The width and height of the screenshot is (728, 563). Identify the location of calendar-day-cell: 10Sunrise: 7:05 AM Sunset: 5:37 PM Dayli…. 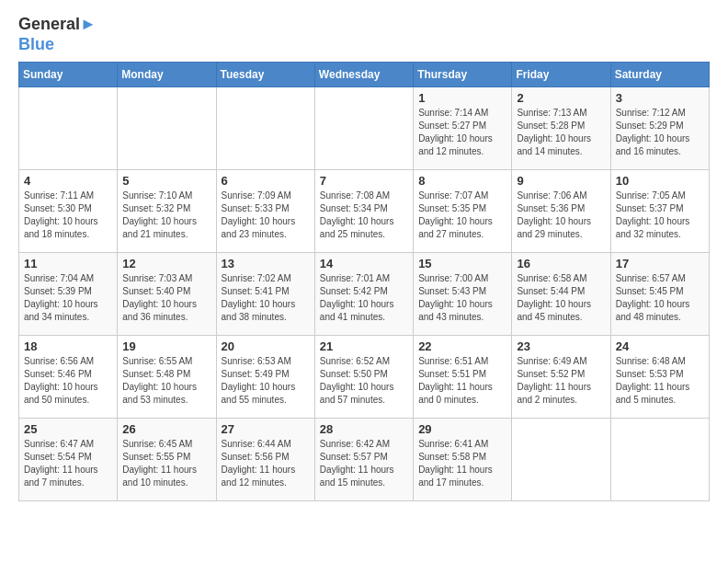
(660, 212).